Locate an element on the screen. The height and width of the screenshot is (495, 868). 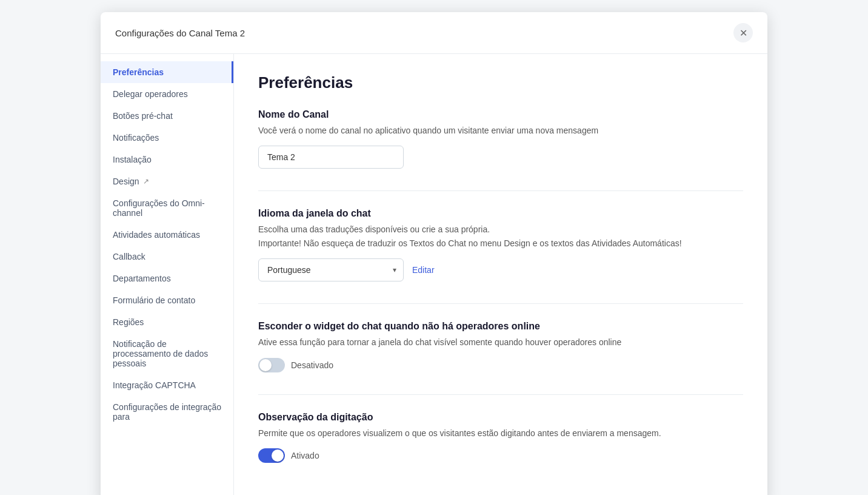
esconder-widget-toggle is located at coordinates (272, 365).